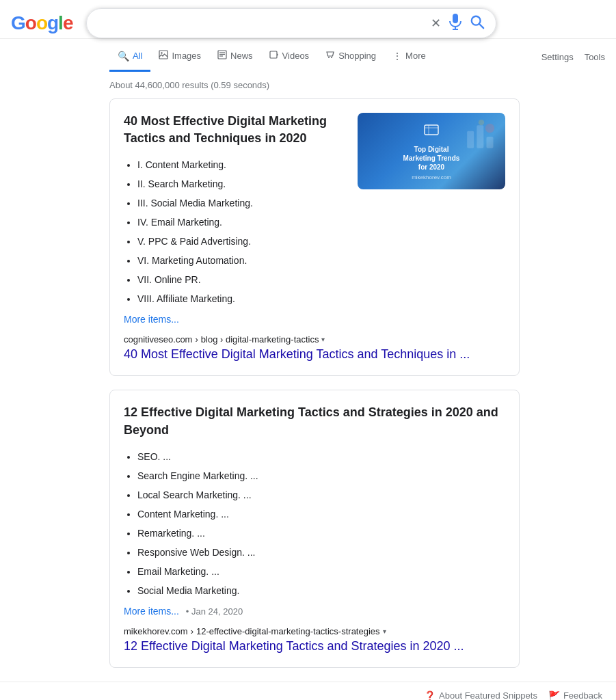  Describe the element at coordinates (578, 57) in the screenshot. I see `nav-settings: Settings Tools` at that location.